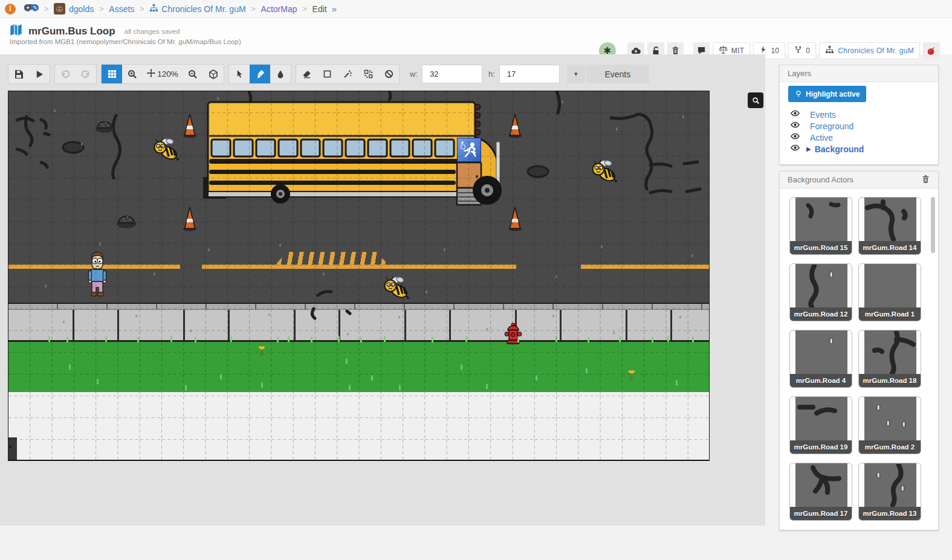 The image size is (952, 560). Describe the element at coordinates (10, 9) in the screenshot. I see `info-icon: i` at that location.